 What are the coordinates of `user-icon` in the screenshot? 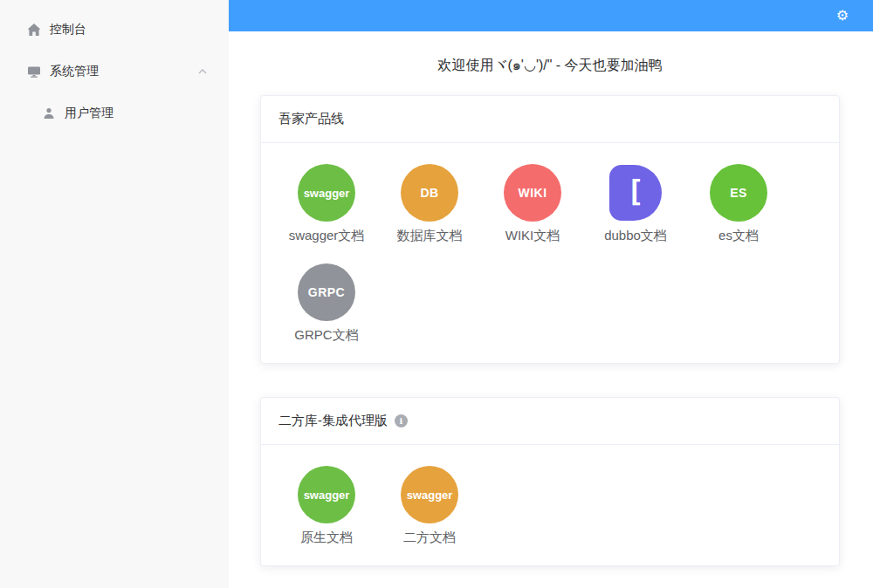 It's located at (49, 113).